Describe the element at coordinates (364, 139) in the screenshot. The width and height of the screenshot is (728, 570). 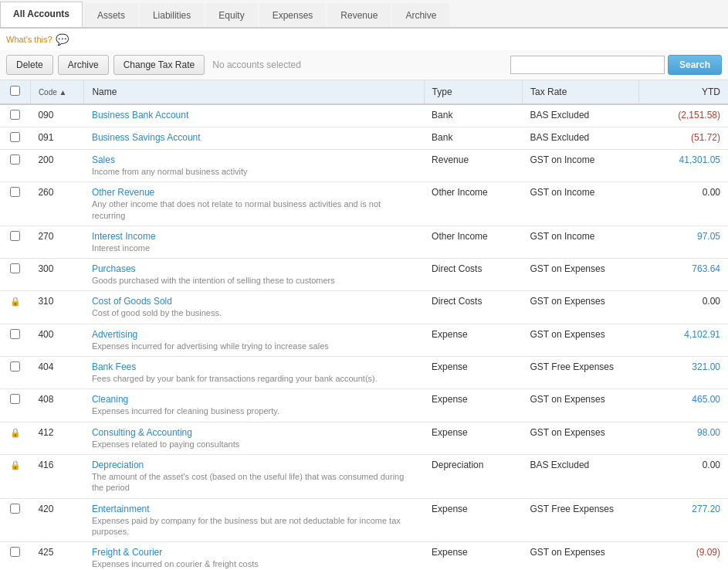
I see `table-row: 091Business Savings AccountBankBAS Exclu…` at that location.